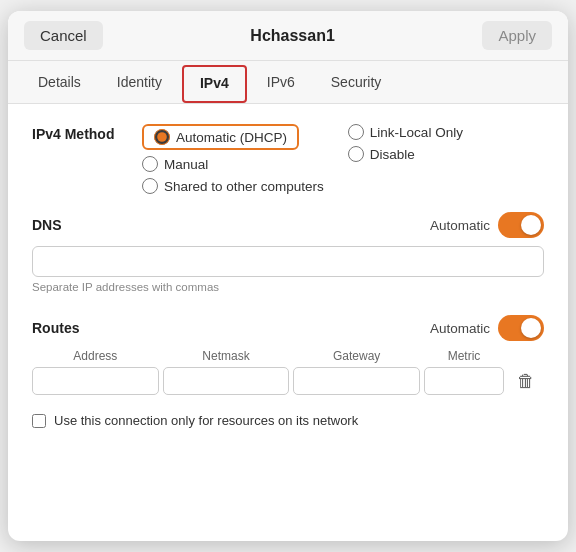 The image size is (576, 552). Describe the element at coordinates (226, 356) in the screenshot. I see `col-netmask: Netmask` at that location.